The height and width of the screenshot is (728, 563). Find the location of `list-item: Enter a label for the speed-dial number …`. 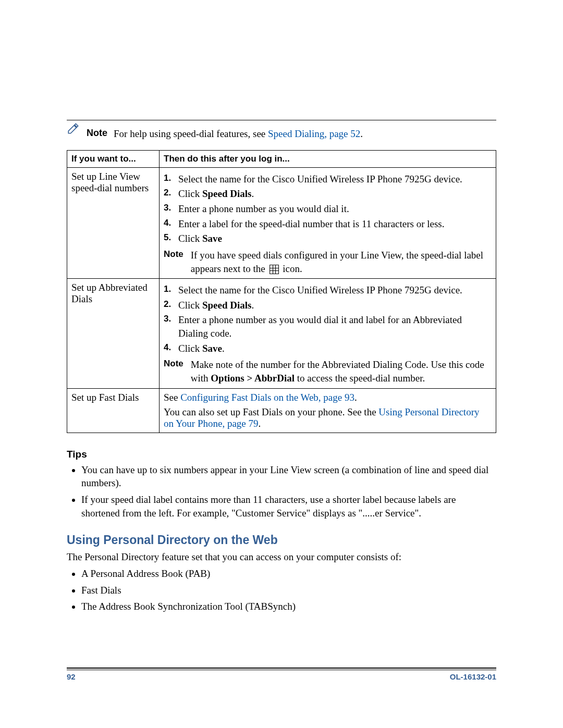

list-item: Enter a label for the speed-dial number … is located at coordinates (333, 224).